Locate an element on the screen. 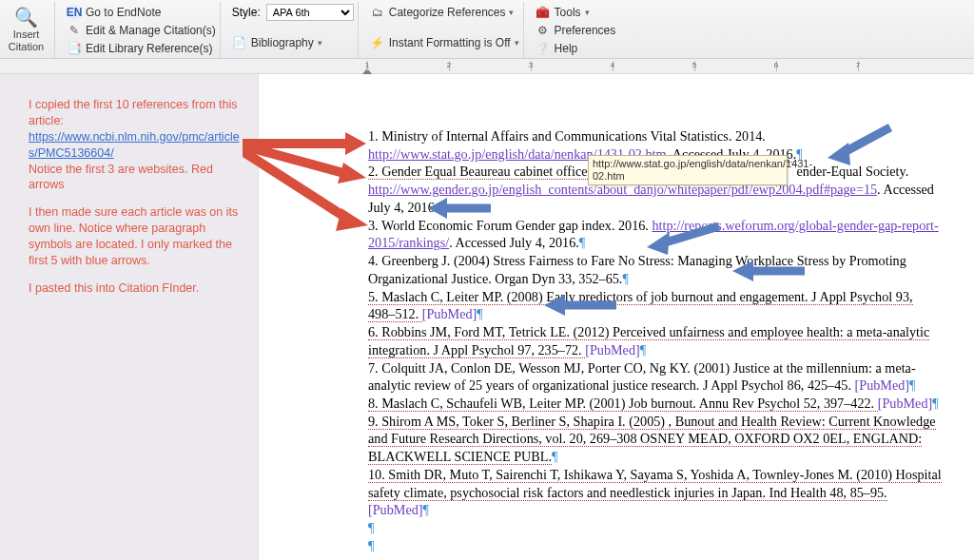  note-article-link: https://www.ncbi.nlm.nih.gov/pmc/article… is located at coordinates (134, 145).